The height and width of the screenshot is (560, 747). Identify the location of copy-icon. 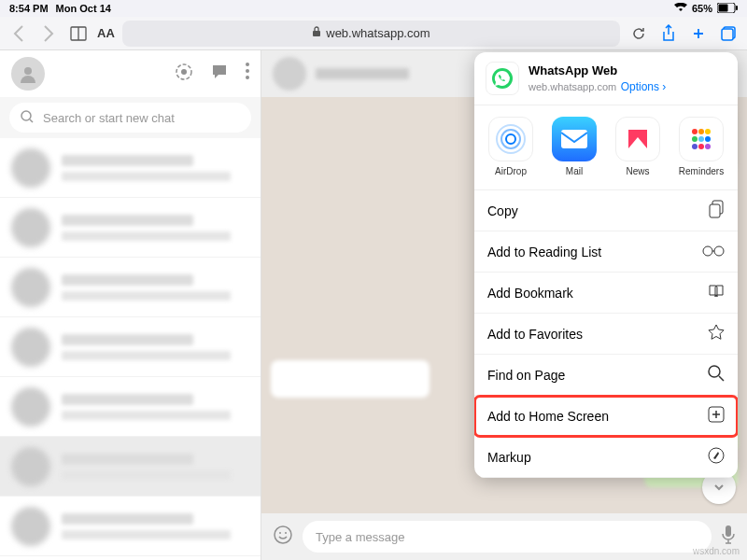
(716, 211).